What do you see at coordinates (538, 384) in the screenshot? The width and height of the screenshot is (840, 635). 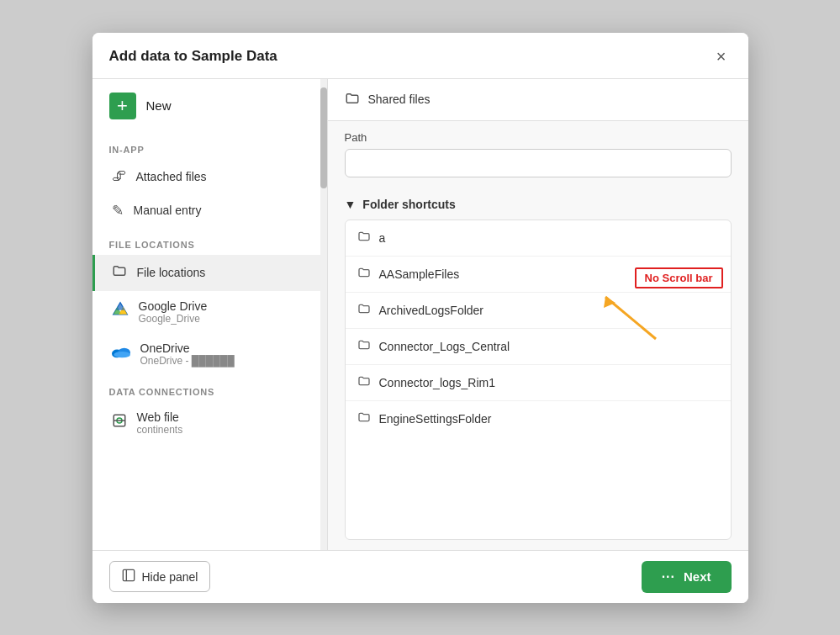 I see `folder-item-connector-logs-rim1: Connector_logs_Rim1` at bounding box center [538, 384].